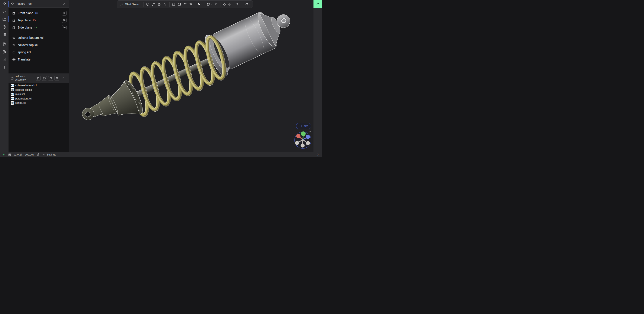 Image resolution: width=644 pixels, height=314 pixels. I want to click on helix-button, so click(216, 4).